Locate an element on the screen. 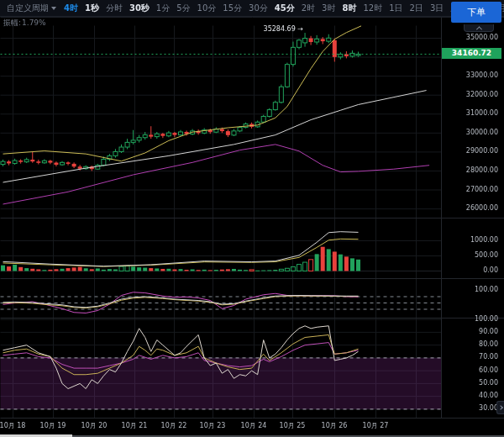  amplitude-indicator: 振幅:1.79% is located at coordinates (25, 24).